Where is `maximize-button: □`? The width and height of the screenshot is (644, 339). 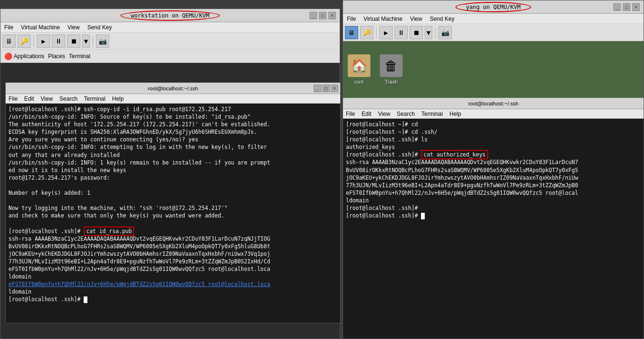 maximize-button: □ is located at coordinates (323, 16).